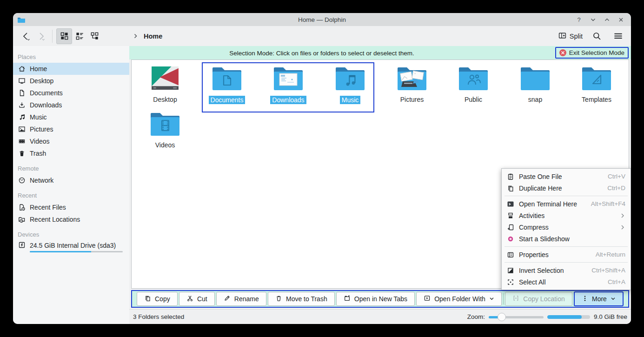  I want to click on menu-item-select-all: Select All Ctrl+A, so click(566, 282).